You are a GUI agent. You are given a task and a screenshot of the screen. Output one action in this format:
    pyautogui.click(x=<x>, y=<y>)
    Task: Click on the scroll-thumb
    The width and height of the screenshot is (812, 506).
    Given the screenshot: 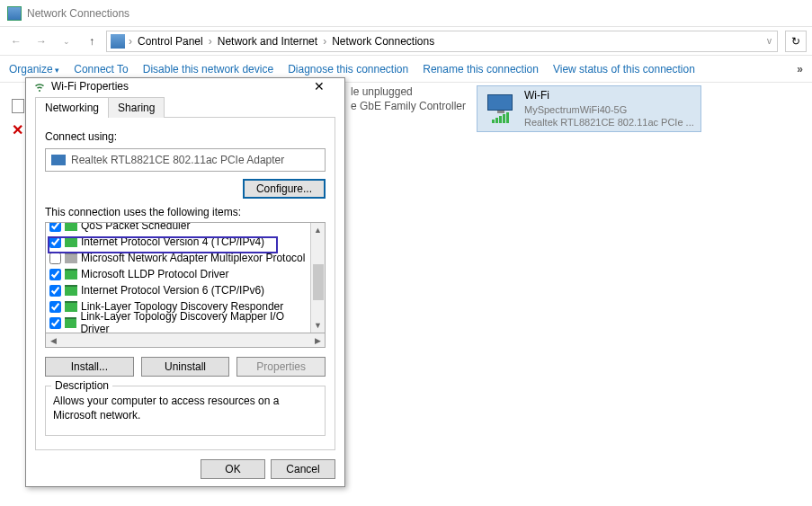 What is the action you would take?
    pyautogui.click(x=318, y=282)
    